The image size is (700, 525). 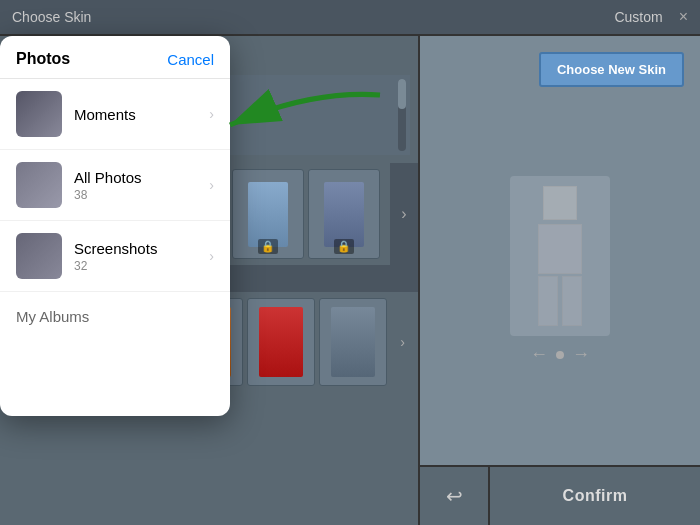 I want to click on rotate-left-icon: ←, so click(x=539, y=354).